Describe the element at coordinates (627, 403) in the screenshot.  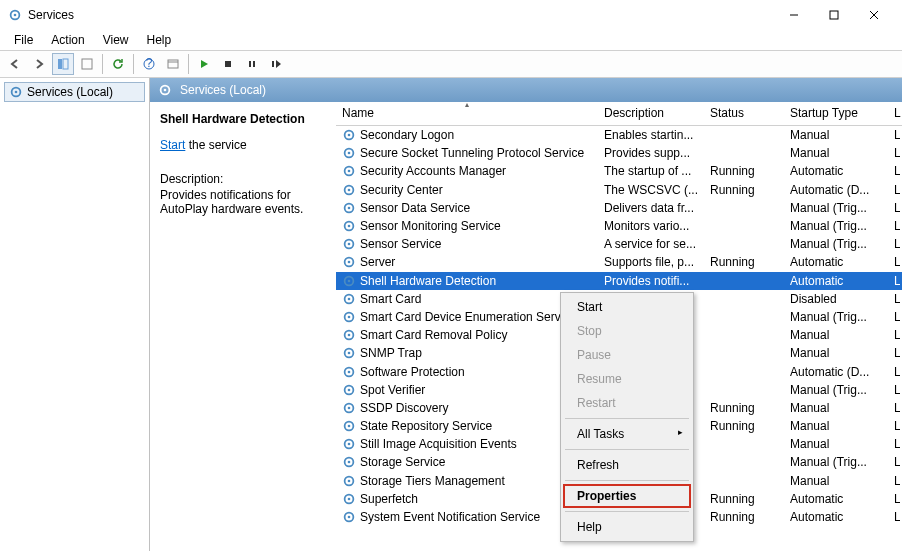
I see `menu-item-restart: Restart` at that location.